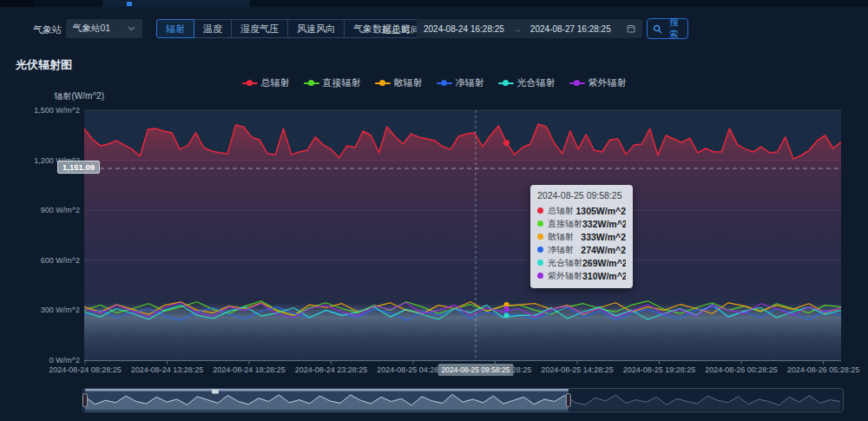  I want to click on y-axis-title: 辐射(W/m^2), so click(80, 95).